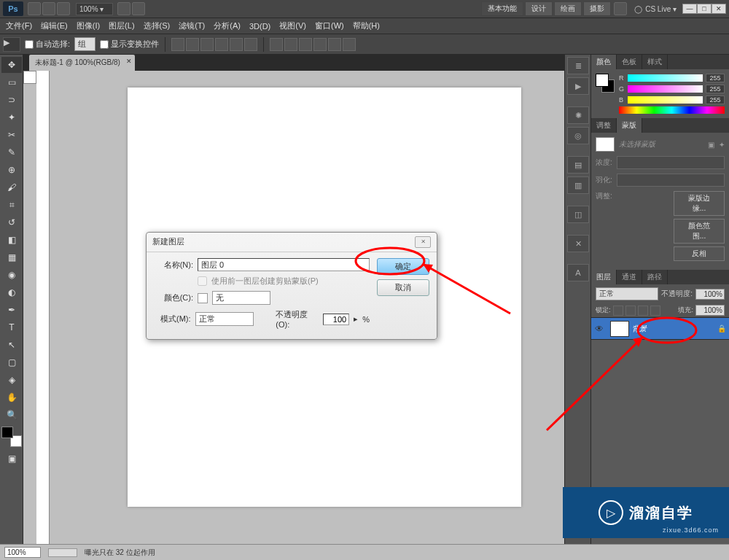  What do you see at coordinates (12, 187) in the screenshot?
I see `brush-tool-icon: 🖌` at bounding box center [12, 187].